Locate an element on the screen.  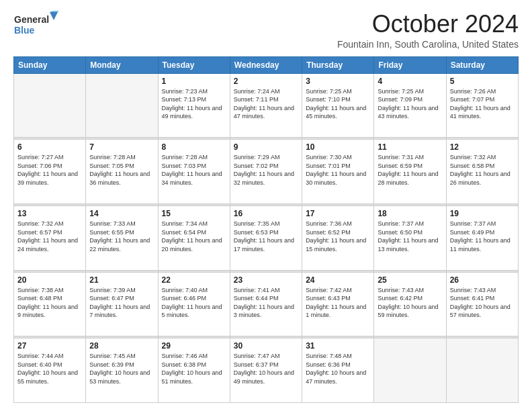
table-cell: 23 Sunrise: 7:41 AMSunset: 6:44 PMDaylig… is located at coordinates (266, 304).